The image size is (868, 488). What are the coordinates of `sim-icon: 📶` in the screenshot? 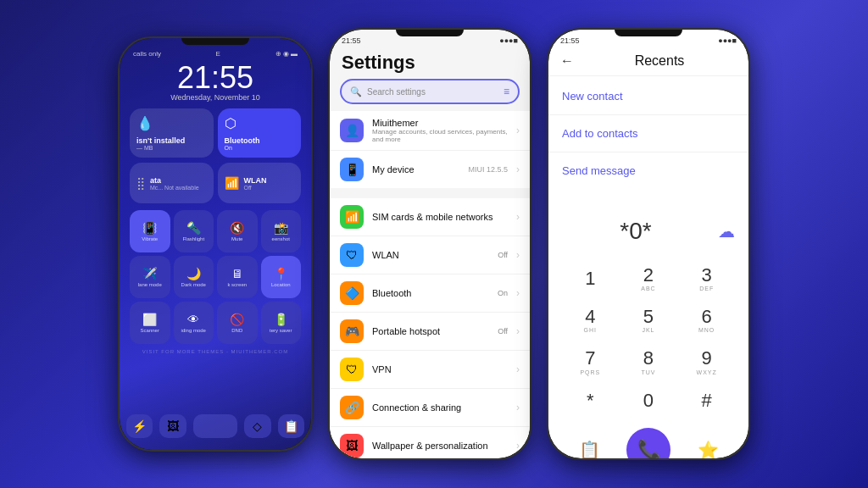 It's located at (352, 217).